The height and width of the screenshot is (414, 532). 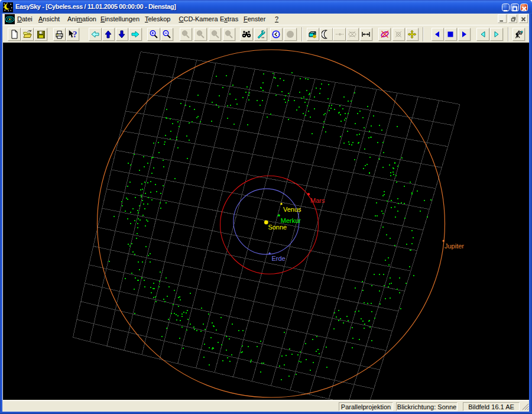 I want to click on svg-text: Mars, so click(x=318, y=200).